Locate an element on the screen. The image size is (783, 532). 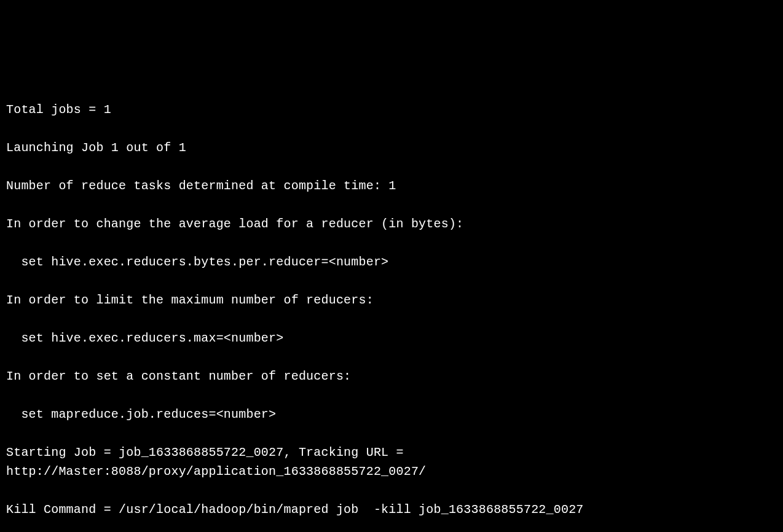
terminal-line: In order to limit the maximum number of … is located at coordinates (392, 300).